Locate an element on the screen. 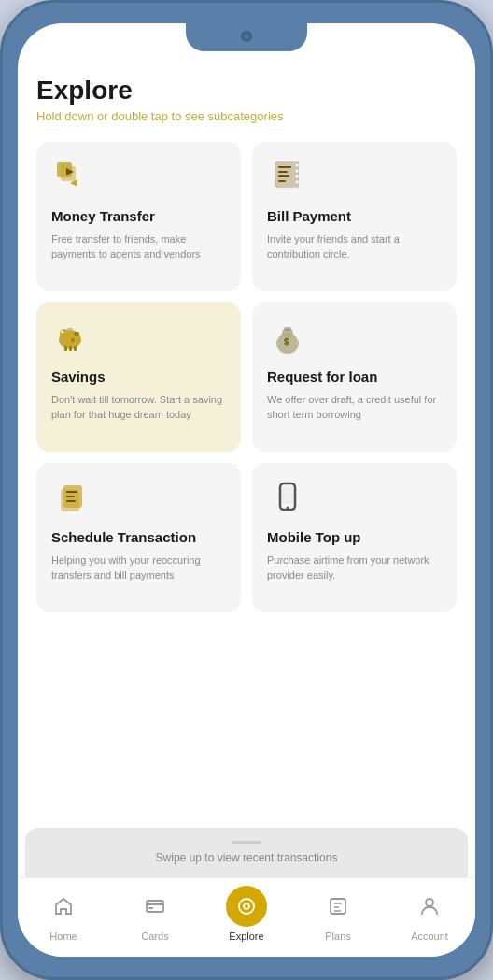 Image resolution: width=493 pixels, height=980 pixels. explore-icon is located at coordinates (246, 906).